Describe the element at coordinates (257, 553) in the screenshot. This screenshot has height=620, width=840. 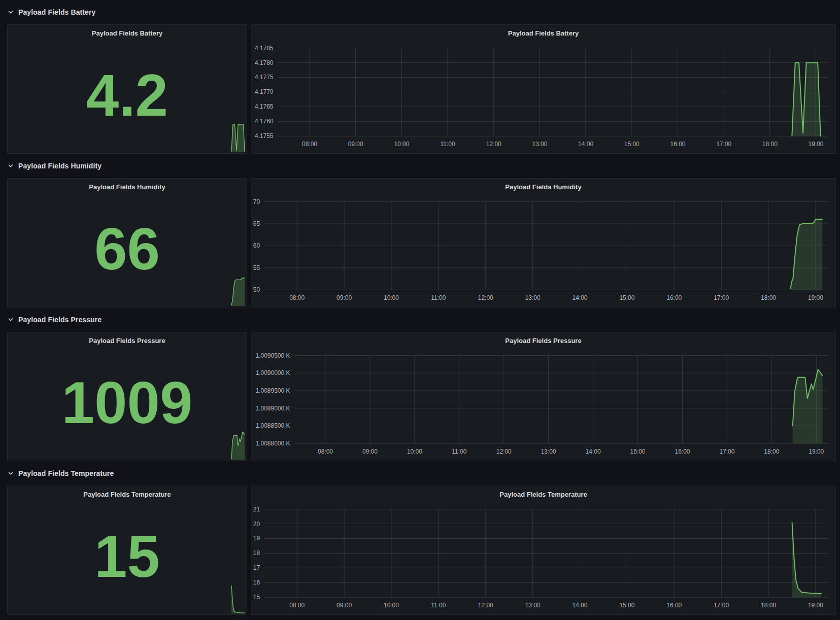
I see `y-tick-label: 18` at that location.